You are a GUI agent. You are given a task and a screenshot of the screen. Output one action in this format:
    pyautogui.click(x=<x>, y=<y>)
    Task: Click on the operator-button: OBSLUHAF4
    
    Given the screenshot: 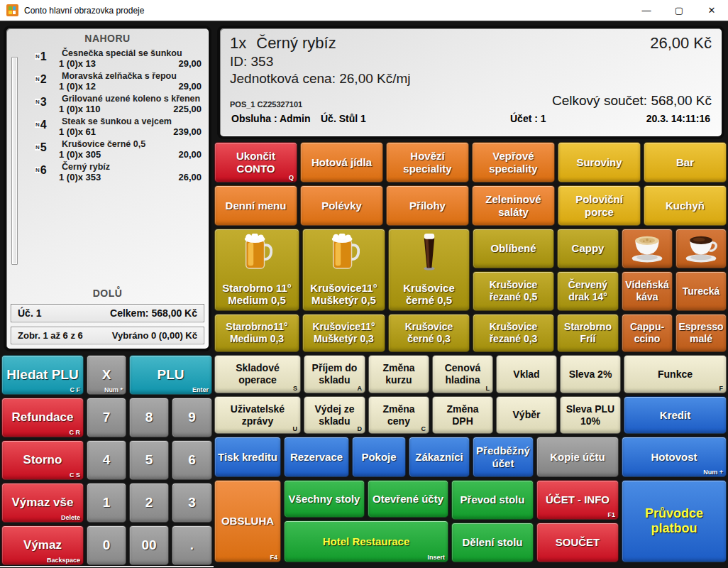 What is the action you would take?
    pyautogui.click(x=248, y=521)
    